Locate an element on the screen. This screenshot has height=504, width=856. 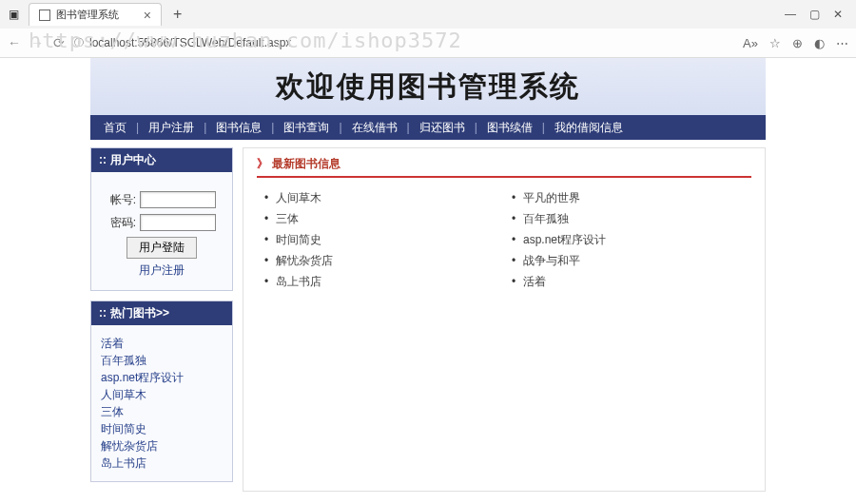
app-icon: ▣ is located at coordinates (13, 14).